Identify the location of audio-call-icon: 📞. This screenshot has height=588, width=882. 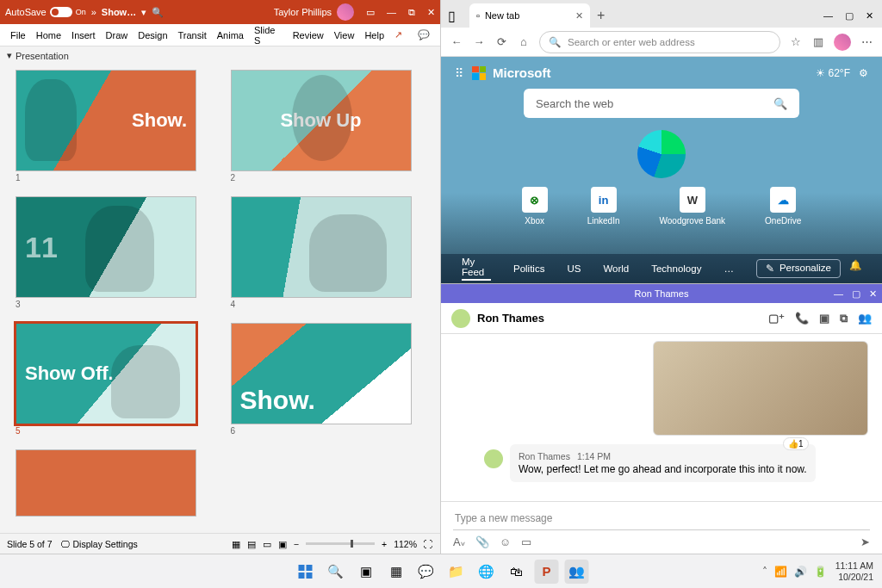
(802, 319).